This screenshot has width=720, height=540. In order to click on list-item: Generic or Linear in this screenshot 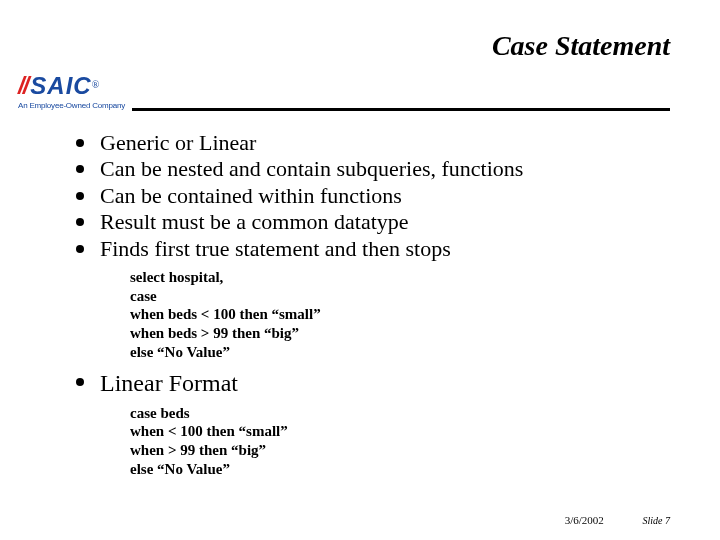, I will do `click(373, 143)`.